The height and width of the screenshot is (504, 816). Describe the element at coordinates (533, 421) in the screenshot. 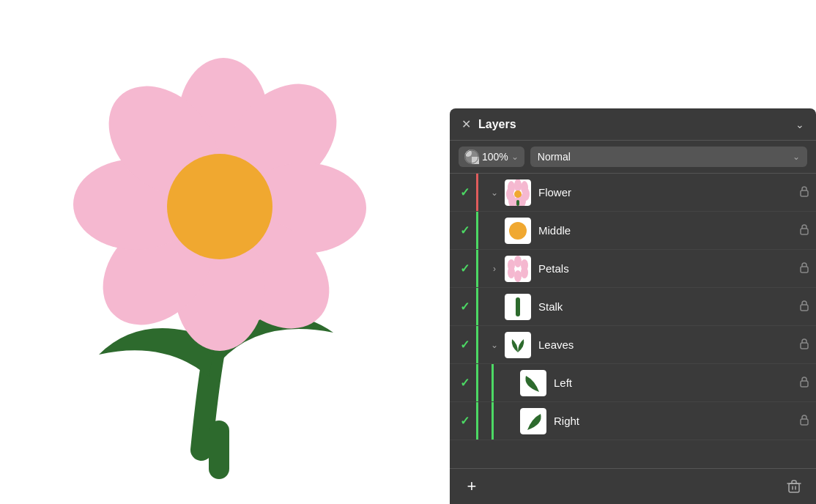

I see `layer-thumb-right` at that location.